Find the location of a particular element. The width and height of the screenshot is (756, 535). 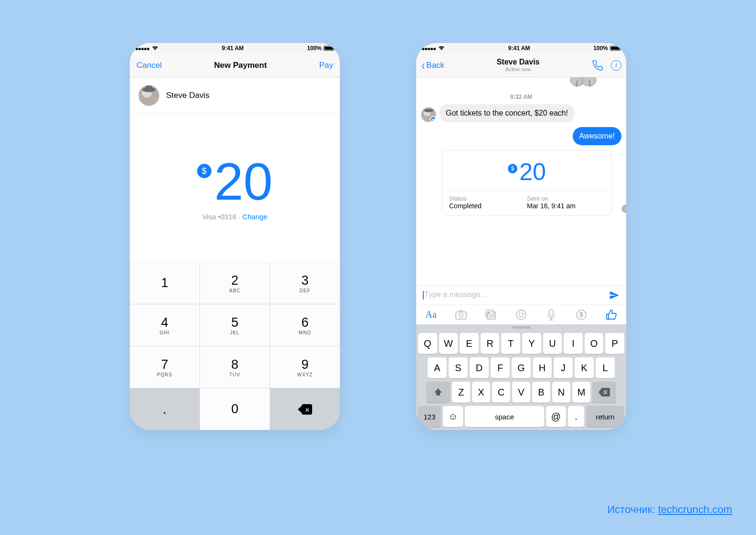

message-bubble-out: Awesome! is located at coordinates (597, 136).